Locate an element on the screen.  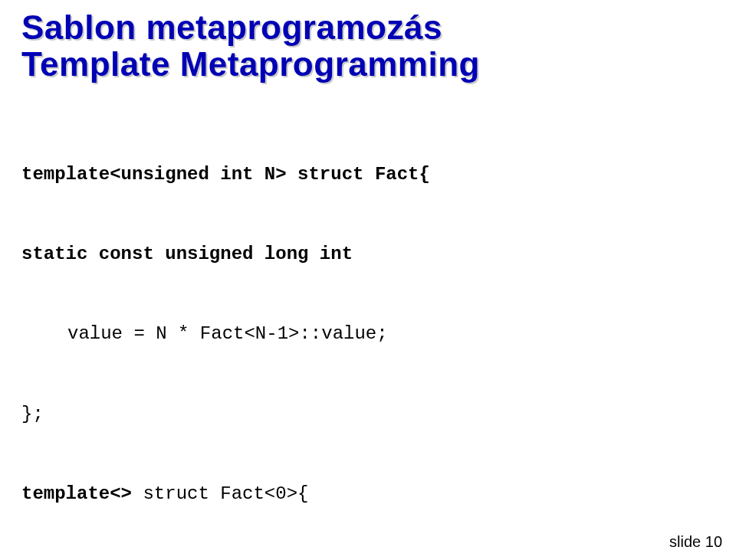
code-keyword: template<> is located at coordinates (77, 493).